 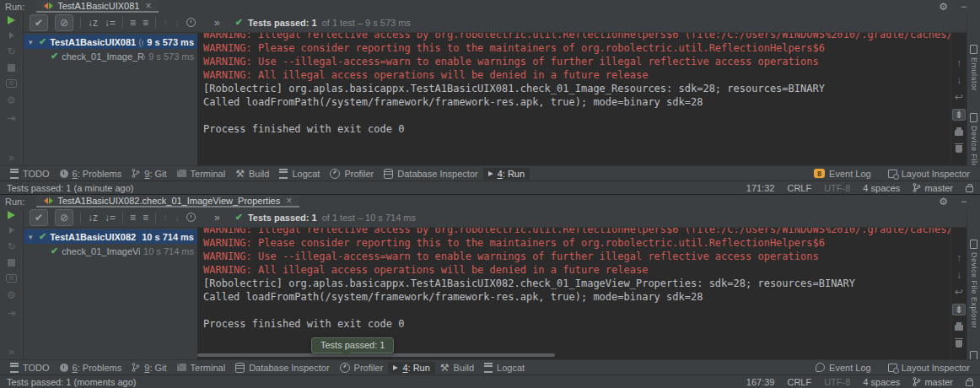 What do you see at coordinates (110, 236) in the screenshot?
I see `test-tree-root-row: ▾ ✔ TestA1BasicUIX082 (org.aplas.basica …` at bounding box center [110, 236].